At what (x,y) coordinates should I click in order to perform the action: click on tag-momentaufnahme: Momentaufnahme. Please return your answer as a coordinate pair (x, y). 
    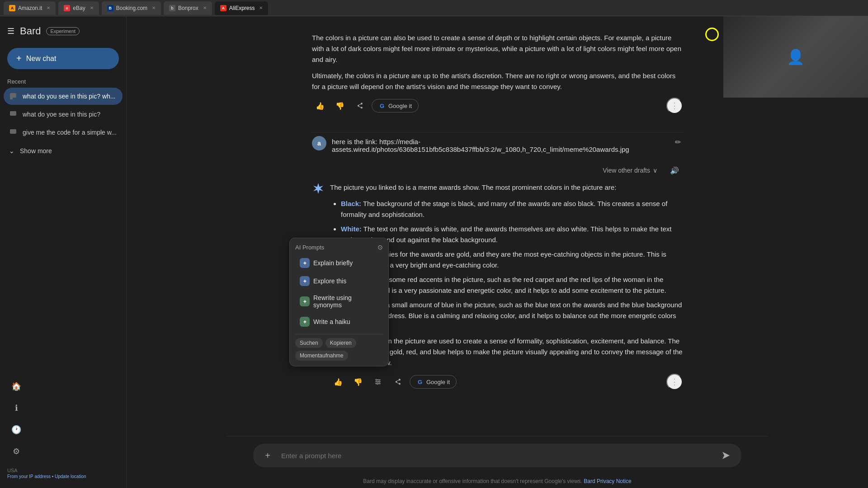
    Looking at the image, I should click on (322, 356).